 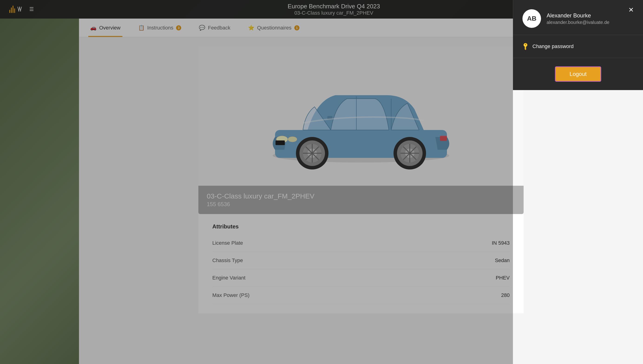 I want to click on user-details: Alexander Bourke alexander.bourke@ivalua…, so click(x=578, y=18).